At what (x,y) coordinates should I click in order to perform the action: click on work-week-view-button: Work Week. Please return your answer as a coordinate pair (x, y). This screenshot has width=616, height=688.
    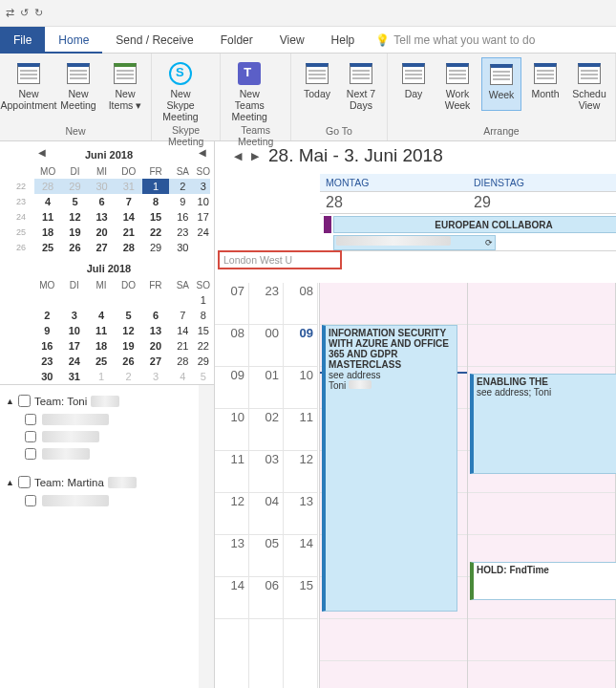
    Looking at the image, I should click on (457, 84).